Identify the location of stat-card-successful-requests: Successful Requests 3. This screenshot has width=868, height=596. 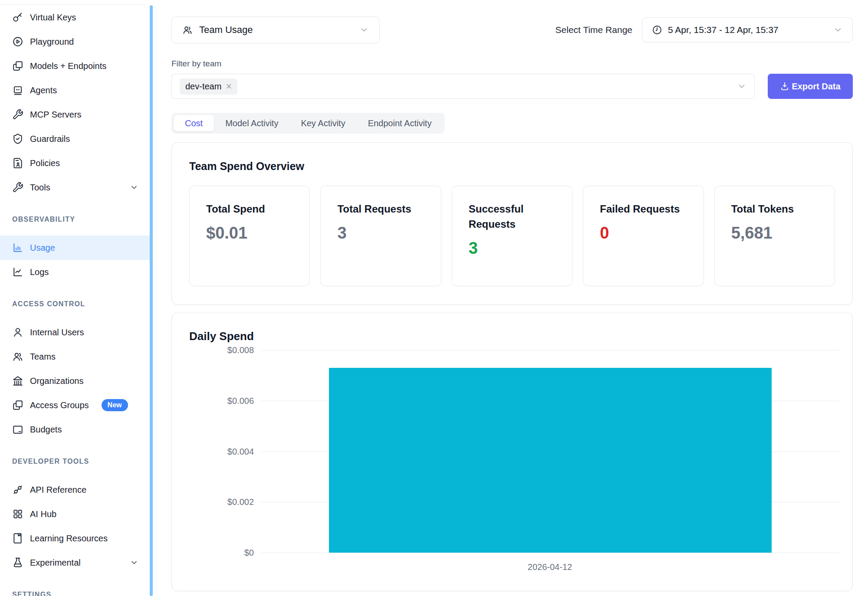
(512, 236).